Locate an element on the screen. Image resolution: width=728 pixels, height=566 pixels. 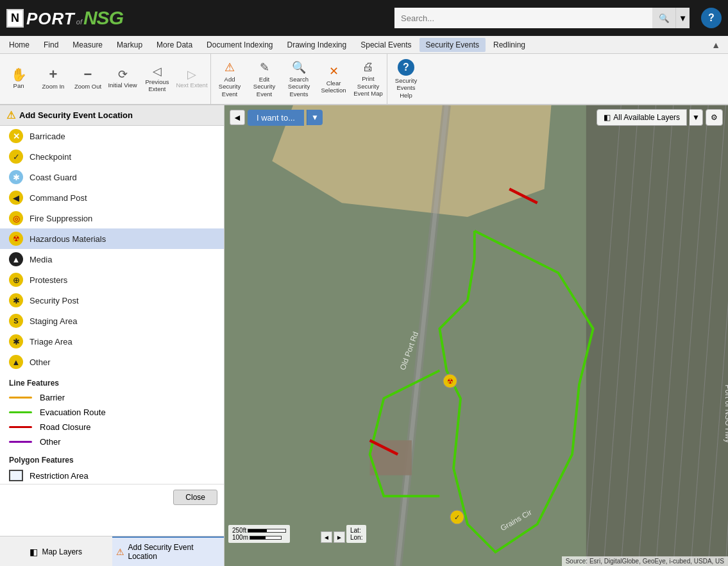
menu-item-document-indexing: Document Indexing is located at coordinates (240, 45).